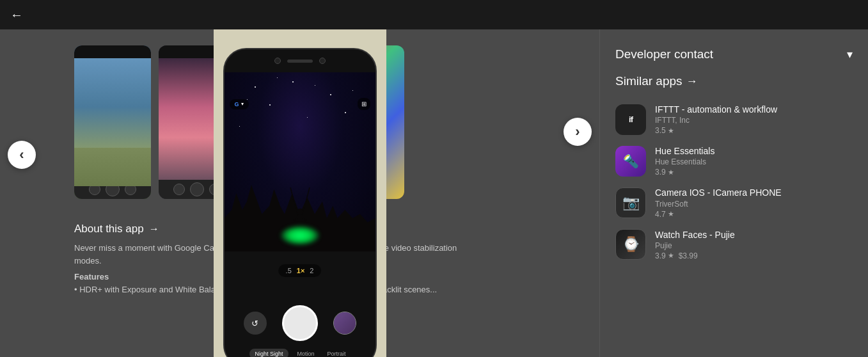  What do you see at coordinates (849, 54) in the screenshot?
I see `developer-contact-chevron-icon: ▾` at bounding box center [849, 54].